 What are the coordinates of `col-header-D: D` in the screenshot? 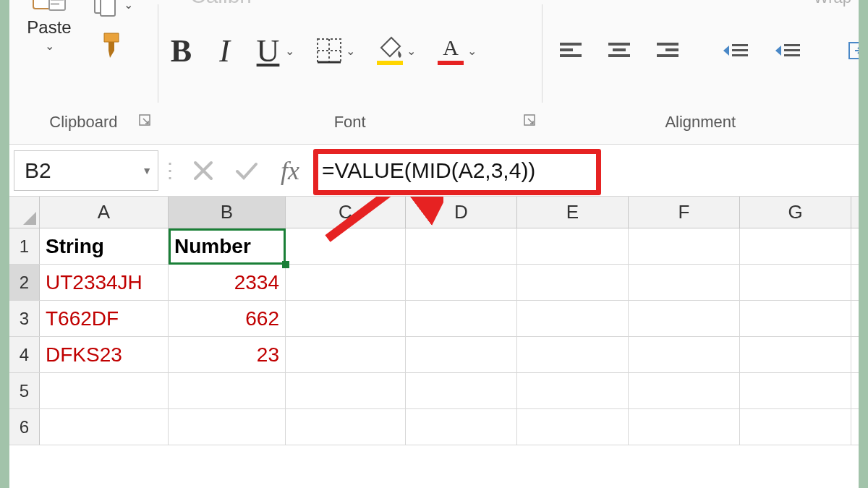 It's located at (461, 213).